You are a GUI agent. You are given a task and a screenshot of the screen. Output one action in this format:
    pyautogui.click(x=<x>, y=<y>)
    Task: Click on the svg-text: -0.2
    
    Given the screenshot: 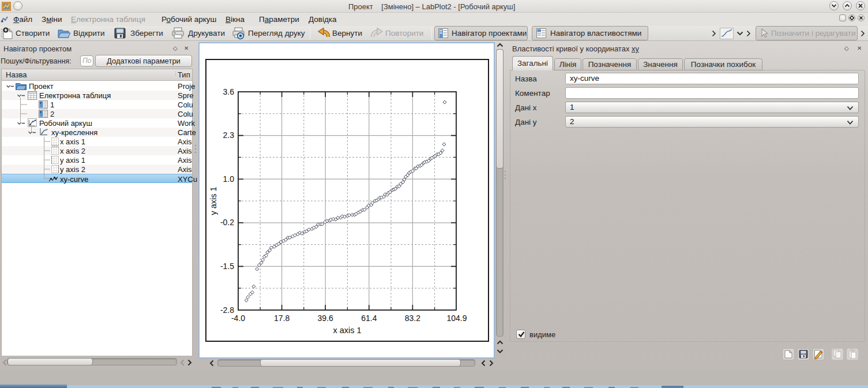 What is the action you would take?
    pyautogui.click(x=227, y=222)
    